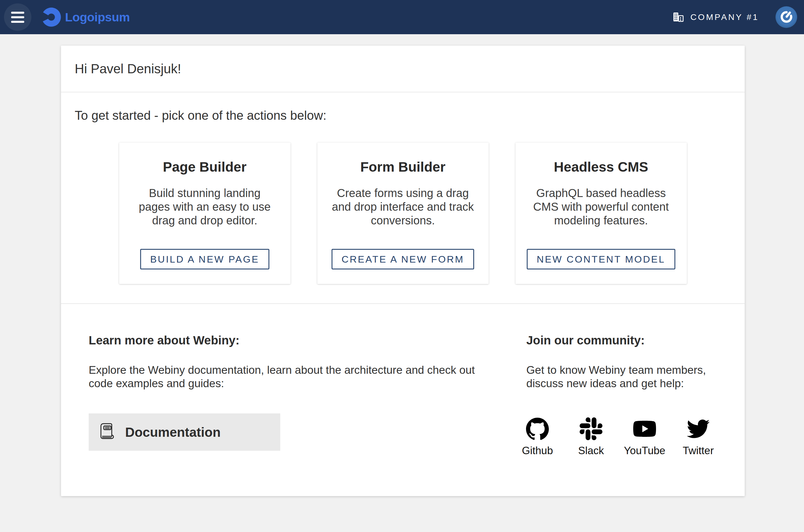 The width and height of the screenshot is (804, 532). What do you see at coordinates (626, 415) in the screenshot?
I see `community-column: Join our community: Get to know Webiny t…` at bounding box center [626, 415].